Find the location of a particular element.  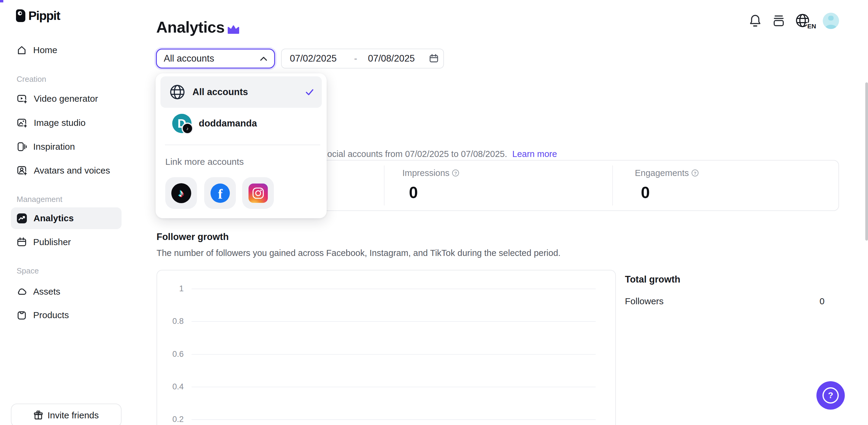

sidebar-item-label: Video generator is located at coordinates (66, 98).